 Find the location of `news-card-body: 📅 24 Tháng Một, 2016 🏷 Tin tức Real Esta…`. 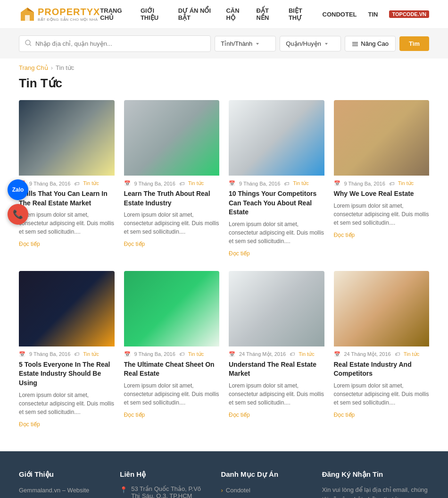

news-card-body: 📅 24 Tháng Một, 2016 🏷 Tin tức Real Esta… is located at coordinates (382, 385).